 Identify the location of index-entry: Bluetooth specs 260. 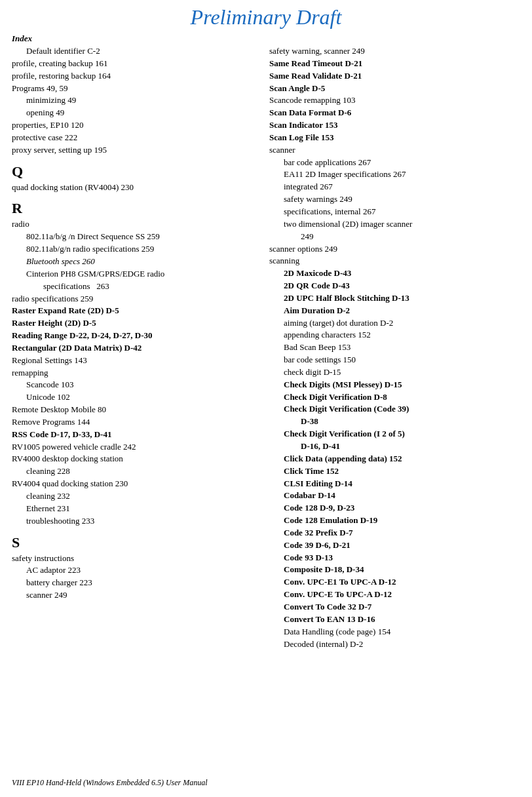
(138, 262).